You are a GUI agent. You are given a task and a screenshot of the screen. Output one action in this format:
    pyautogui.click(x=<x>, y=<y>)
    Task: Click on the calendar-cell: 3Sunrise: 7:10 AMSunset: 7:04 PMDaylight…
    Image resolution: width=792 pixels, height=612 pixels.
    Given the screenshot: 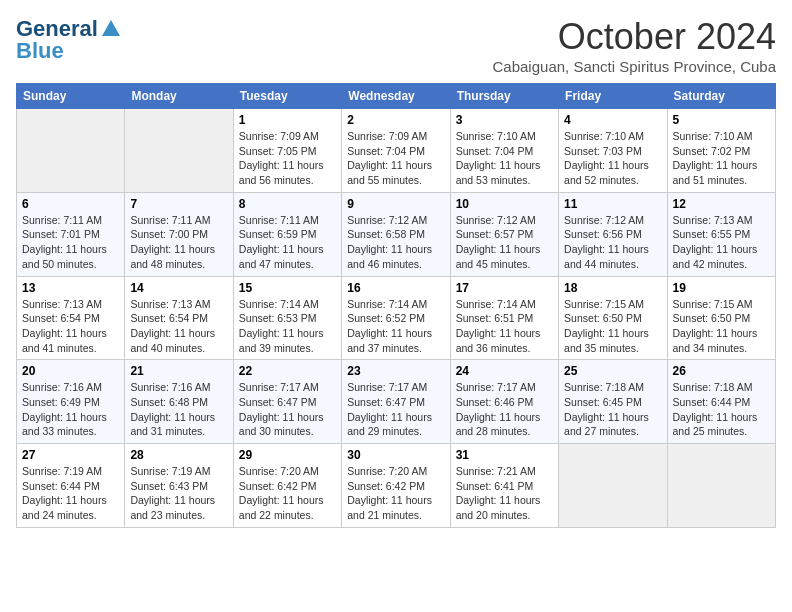 What is the action you would take?
    pyautogui.click(x=504, y=151)
    